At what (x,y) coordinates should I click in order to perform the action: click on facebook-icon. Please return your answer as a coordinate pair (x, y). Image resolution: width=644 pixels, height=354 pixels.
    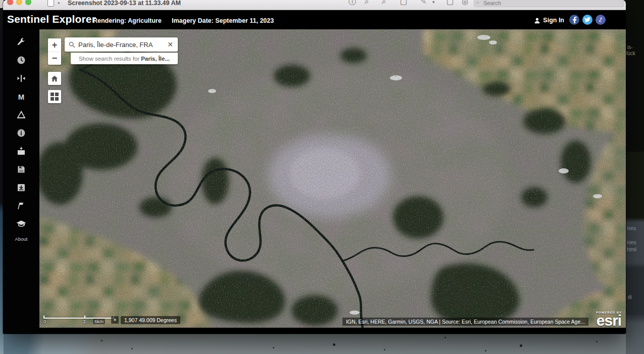
    Looking at the image, I should click on (574, 20).